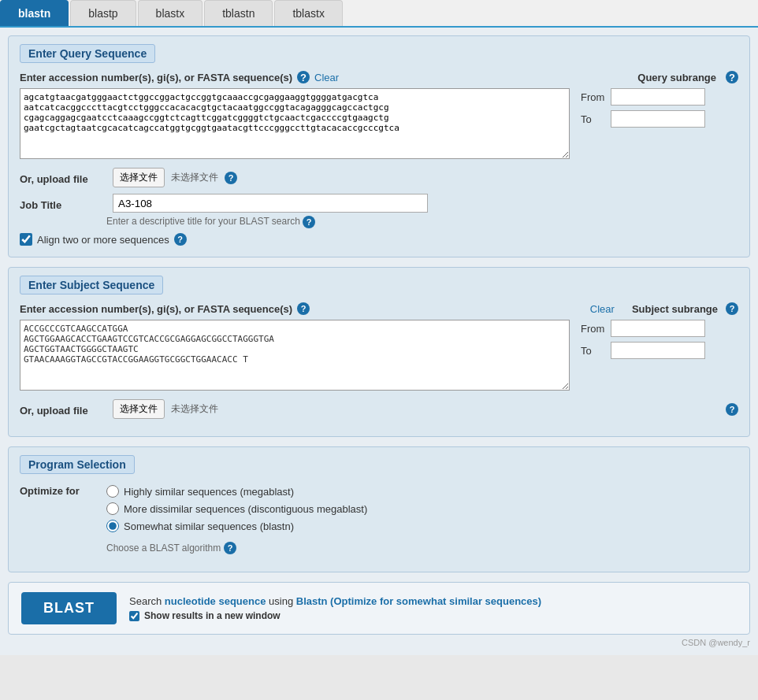 The image size is (758, 700). What do you see at coordinates (379, 608) in the screenshot?
I see `bottom-bar: BLAST Search nucleotide sequence using B…` at bounding box center [379, 608].